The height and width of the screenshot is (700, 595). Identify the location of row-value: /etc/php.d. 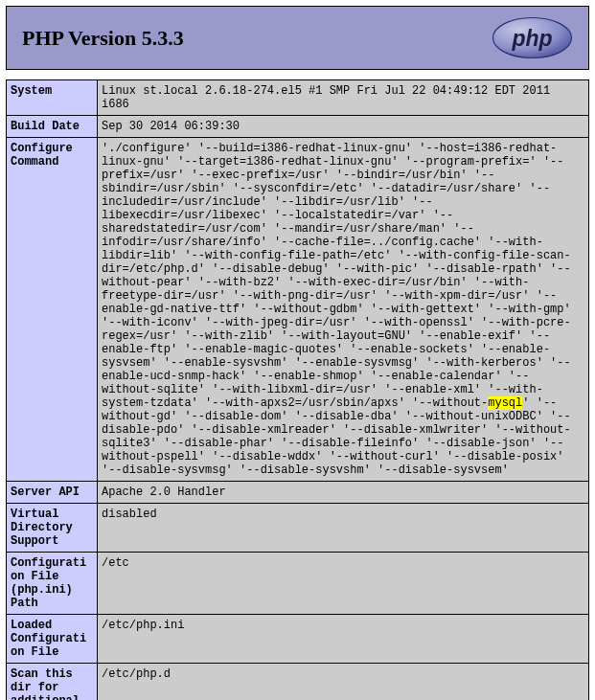
(343, 682).